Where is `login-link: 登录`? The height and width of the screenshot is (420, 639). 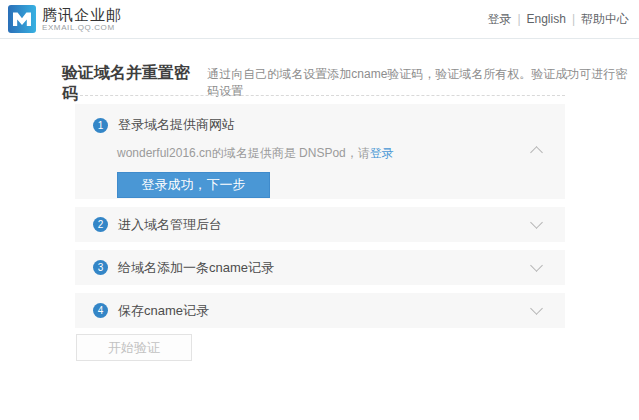
login-link: 登录 is located at coordinates (499, 20).